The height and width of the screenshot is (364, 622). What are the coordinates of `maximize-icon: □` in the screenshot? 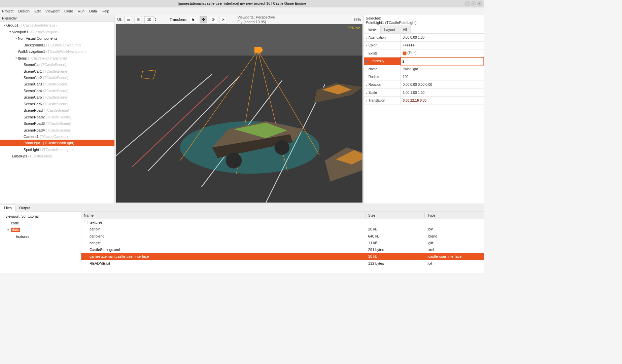 It's located at (474, 4).